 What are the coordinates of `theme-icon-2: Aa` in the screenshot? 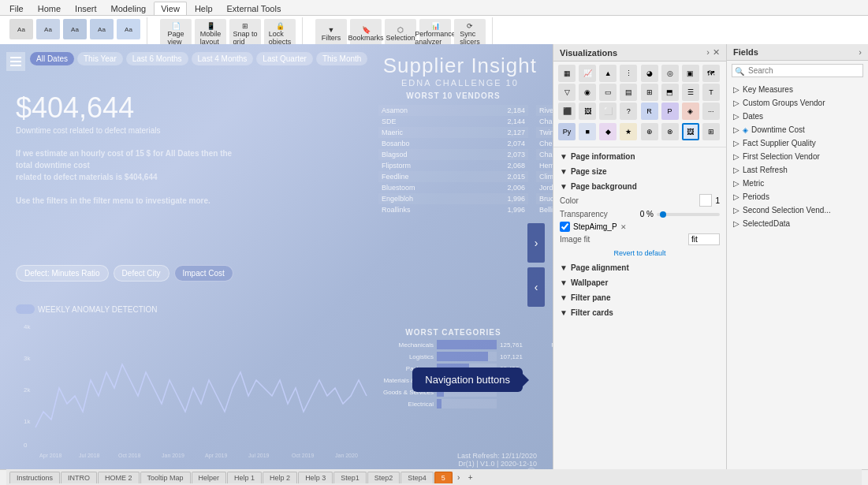 It's located at (48, 29).